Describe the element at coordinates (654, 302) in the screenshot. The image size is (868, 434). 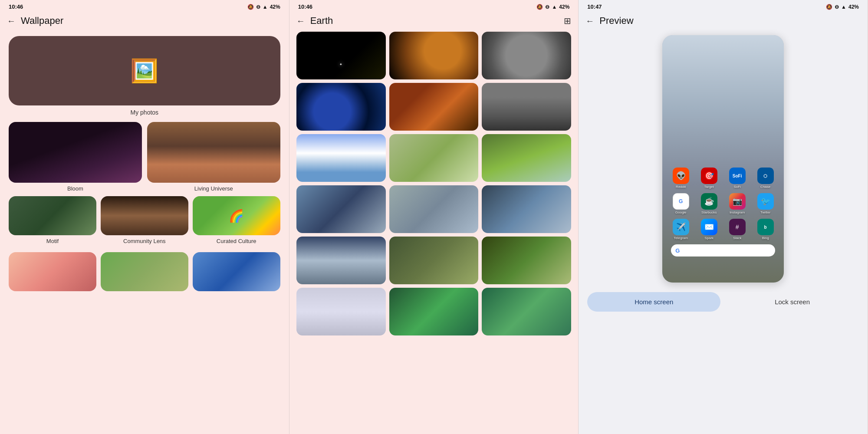
I see `home-screen-button: Home screen` at that location.